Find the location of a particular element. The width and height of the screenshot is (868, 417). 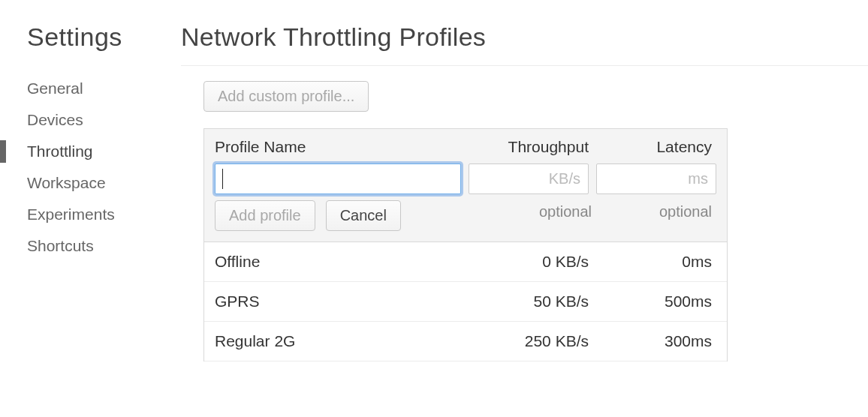

throughput-input is located at coordinates (529, 178).